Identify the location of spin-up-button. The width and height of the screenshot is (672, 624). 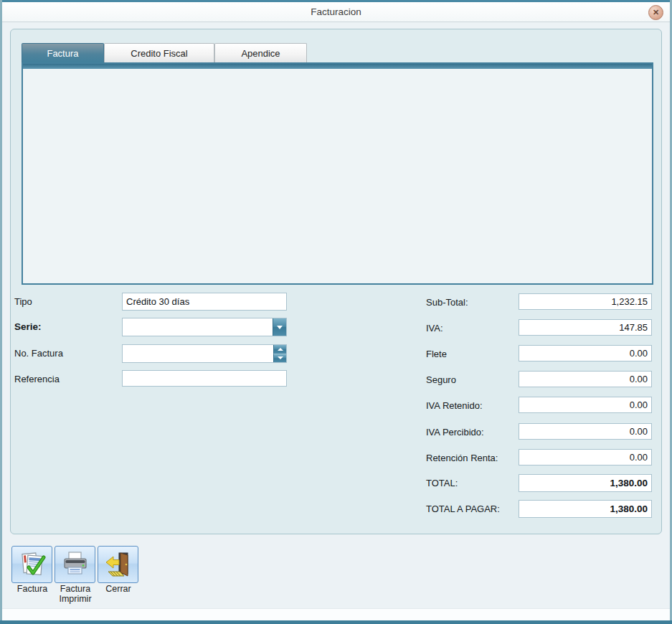
(280, 349).